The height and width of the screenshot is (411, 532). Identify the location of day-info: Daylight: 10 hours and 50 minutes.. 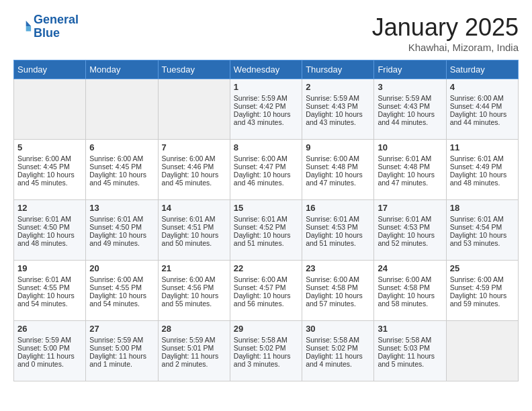
(194, 239).